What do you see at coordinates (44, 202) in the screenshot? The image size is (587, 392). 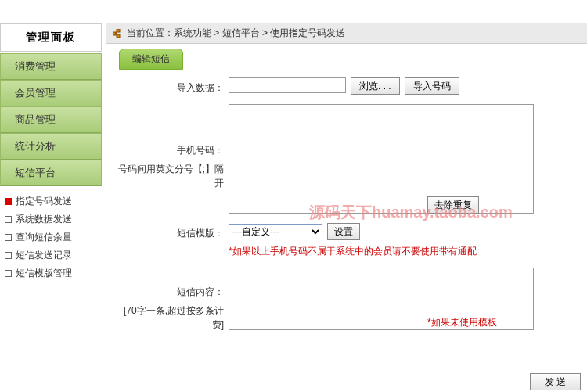 I see `sub-item-label: 指定号码发送` at bounding box center [44, 202].